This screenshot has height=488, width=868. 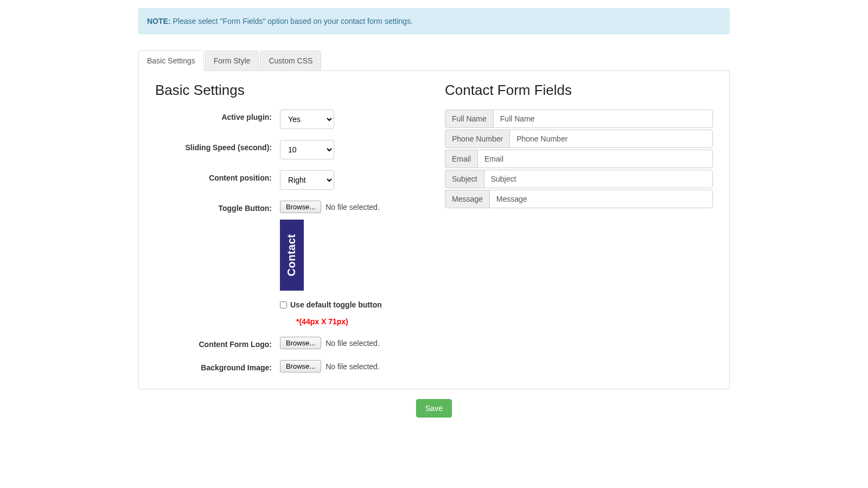 What do you see at coordinates (434, 21) in the screenshot?
I see `note-alert: NOTE: Please select "Form Fields" option…` at bounding box center [434, 21].